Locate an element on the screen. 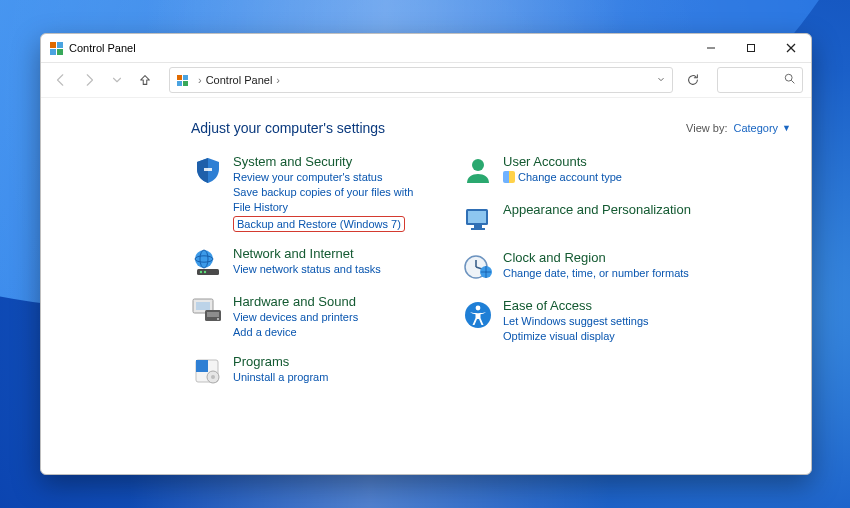 This screenshot has height=508, width=850. maximize-button is located at coordinates (751, 48).